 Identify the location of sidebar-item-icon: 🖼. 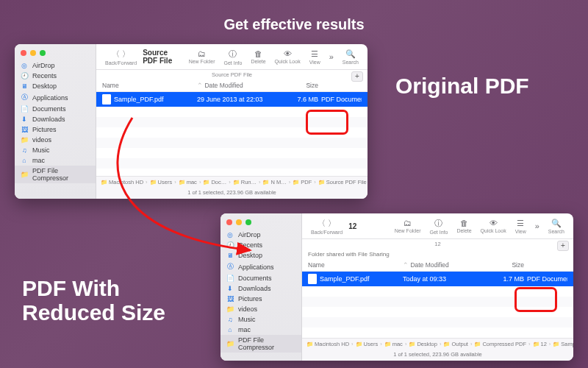
(24, 130).